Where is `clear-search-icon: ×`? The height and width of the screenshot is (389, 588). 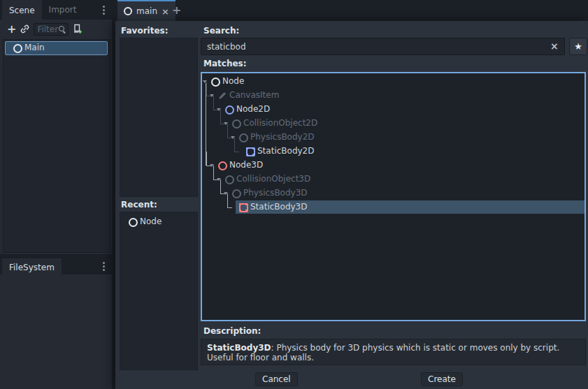 clear-search-icon: × is located at coordinates (554, 46).